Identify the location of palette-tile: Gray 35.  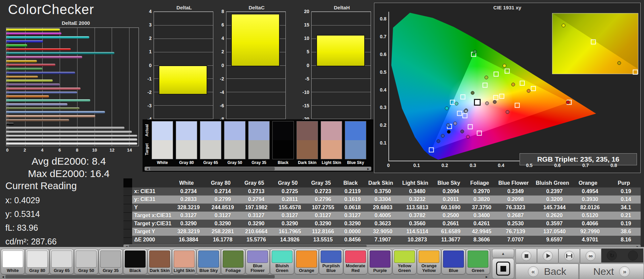
(111, 262).